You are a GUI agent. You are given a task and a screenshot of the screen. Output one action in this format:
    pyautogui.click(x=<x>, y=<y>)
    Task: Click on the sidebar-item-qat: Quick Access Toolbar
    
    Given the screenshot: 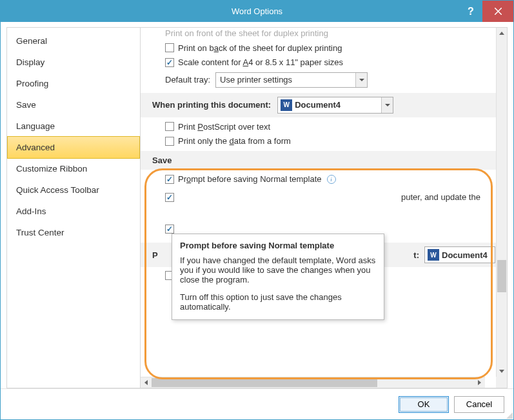 What is the action you would take?
    pyautogui.click(x=74, y=190)
    